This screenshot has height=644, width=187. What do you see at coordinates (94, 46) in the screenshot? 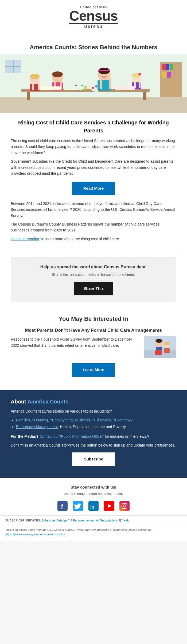
I see `main-title: America Counts: Stories Behind the Numbe…` at bounding box center [94, 46].